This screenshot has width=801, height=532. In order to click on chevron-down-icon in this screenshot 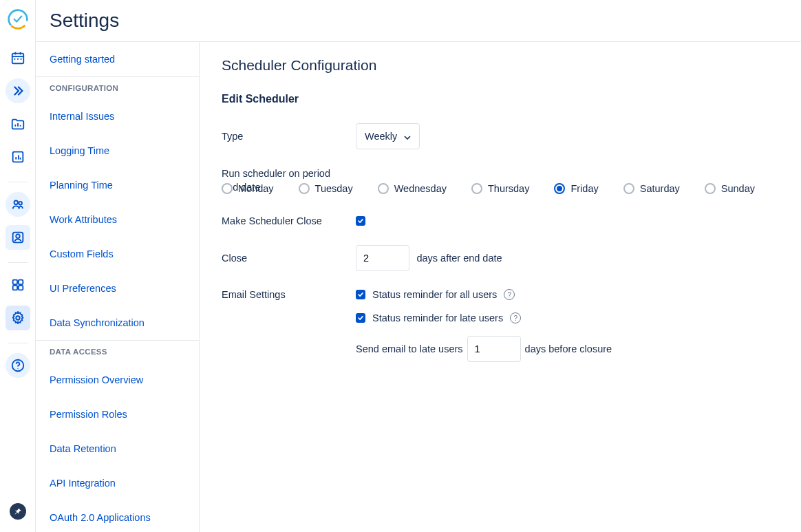, I will do `click(407, 136)`.